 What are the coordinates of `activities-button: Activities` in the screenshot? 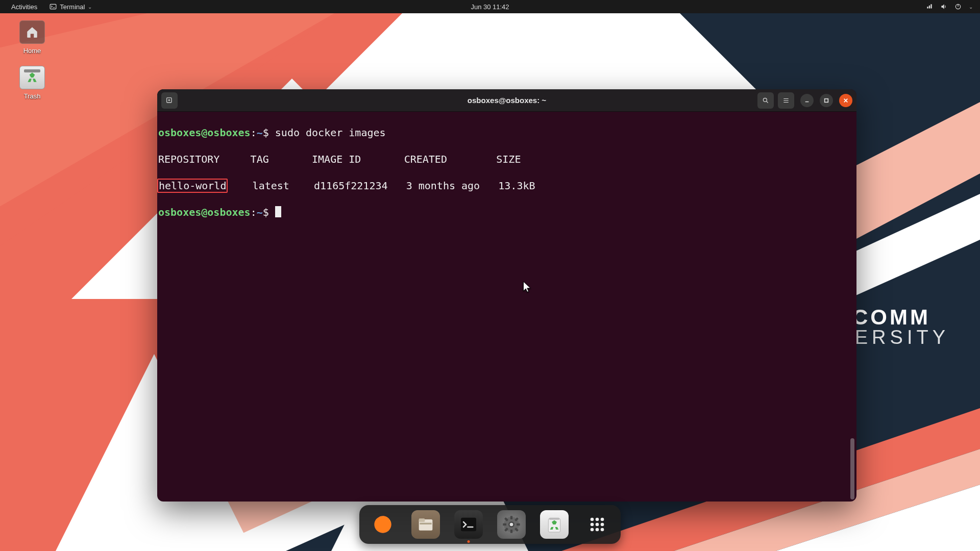 It's located at (24, 7).